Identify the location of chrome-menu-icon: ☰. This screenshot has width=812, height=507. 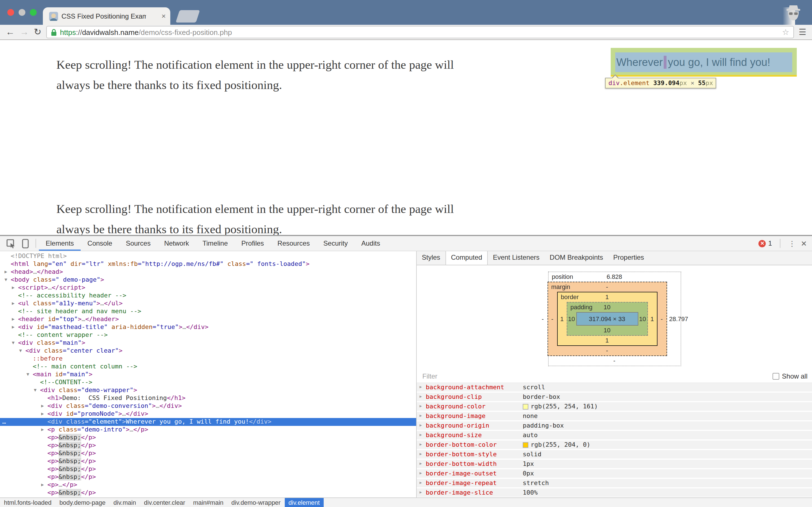
(803, 32).